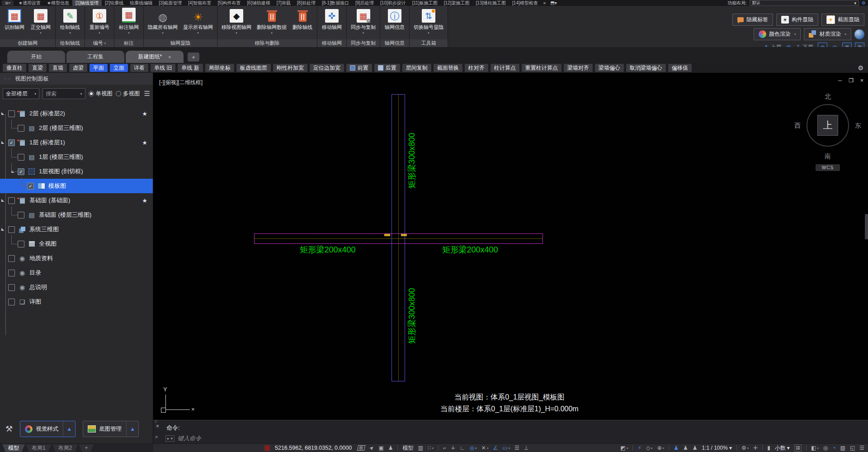  I want to click on coordinate-display: 5216.5962, 6819.0352, 0.0000, so click(313, 448).